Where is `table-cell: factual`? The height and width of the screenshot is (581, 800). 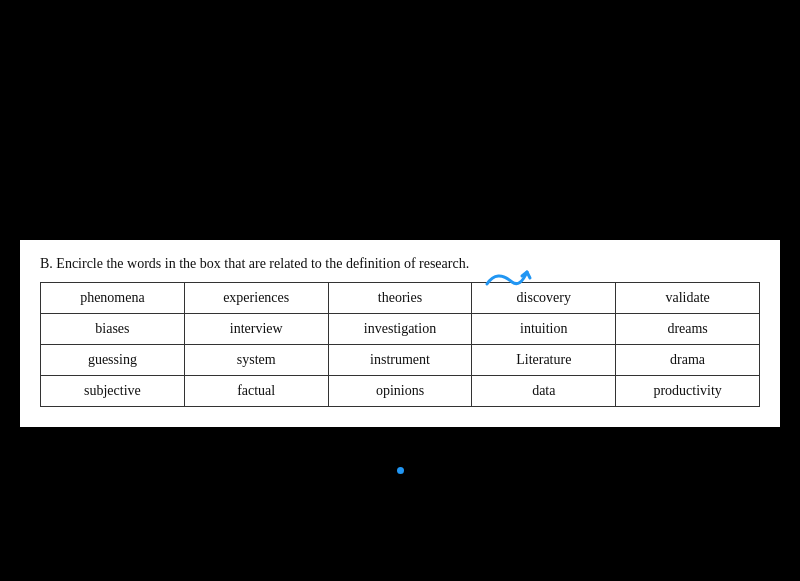
table-cell: factual is located at coordinates (256, 392).